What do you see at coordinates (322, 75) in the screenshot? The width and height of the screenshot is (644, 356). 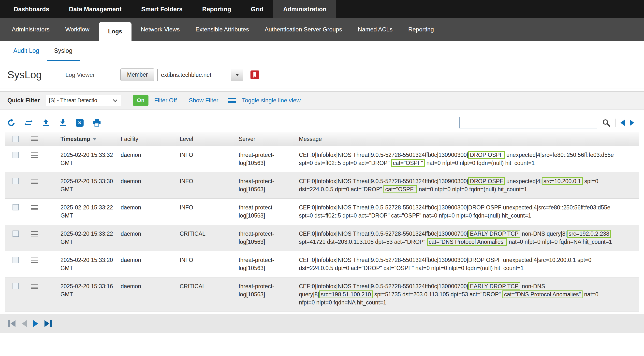 I see `page-header: SysLog Log Viewer Member extibns.techblu…` at bounding box center [322, 75].